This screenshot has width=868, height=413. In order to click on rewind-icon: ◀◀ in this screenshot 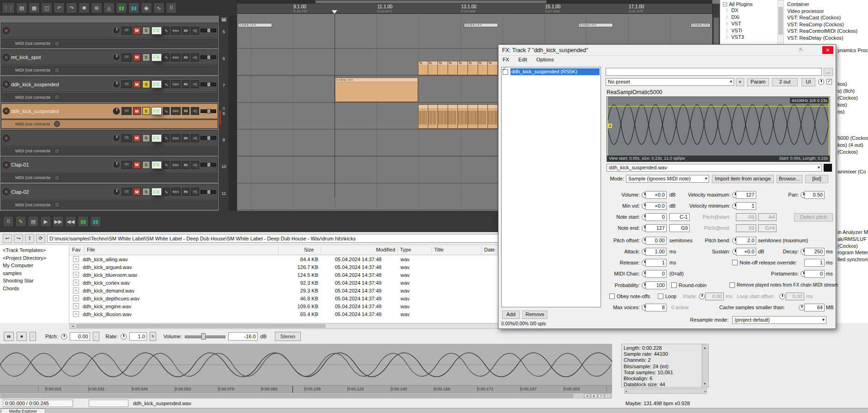, I will do `click(71, 221)`.